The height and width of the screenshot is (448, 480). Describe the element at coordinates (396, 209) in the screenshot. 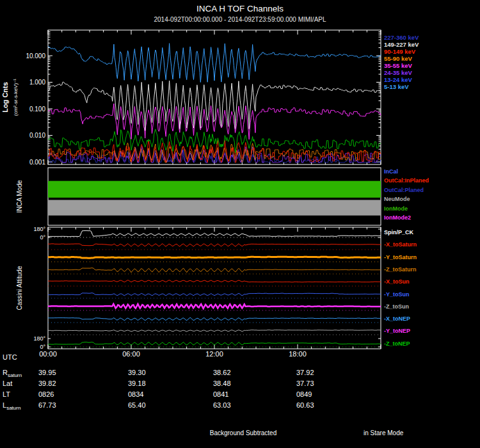

I see `mode-legend-item: IonMode` at that location.